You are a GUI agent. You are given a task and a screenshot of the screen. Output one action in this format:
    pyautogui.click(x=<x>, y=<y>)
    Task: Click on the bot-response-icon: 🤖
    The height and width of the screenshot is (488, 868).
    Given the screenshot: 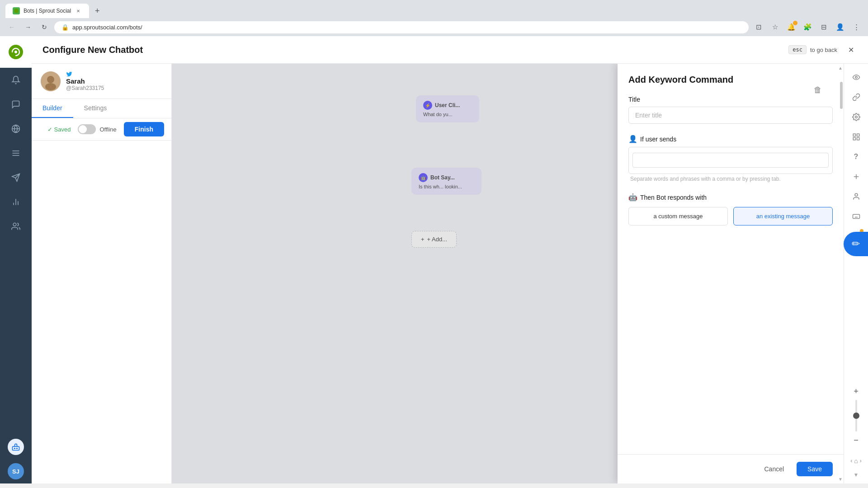 What is the action you would take?
    pyautogui.click(x=633, y=197)
    